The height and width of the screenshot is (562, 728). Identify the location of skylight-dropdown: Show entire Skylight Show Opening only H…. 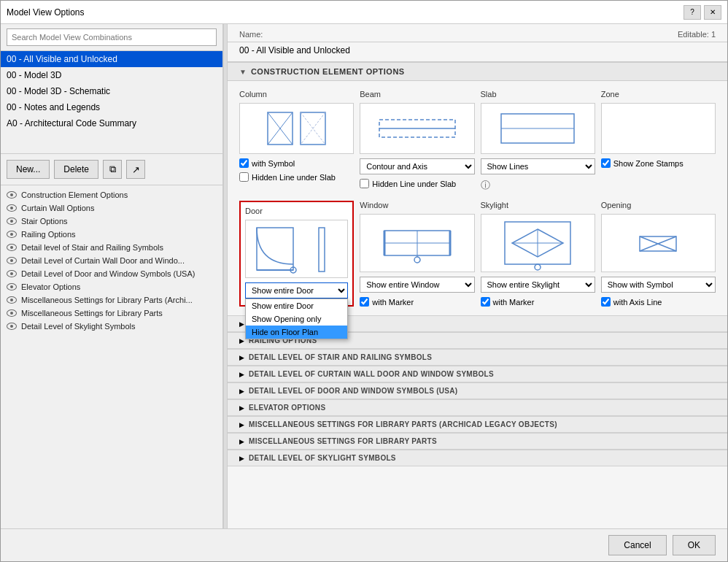
(538, 285).